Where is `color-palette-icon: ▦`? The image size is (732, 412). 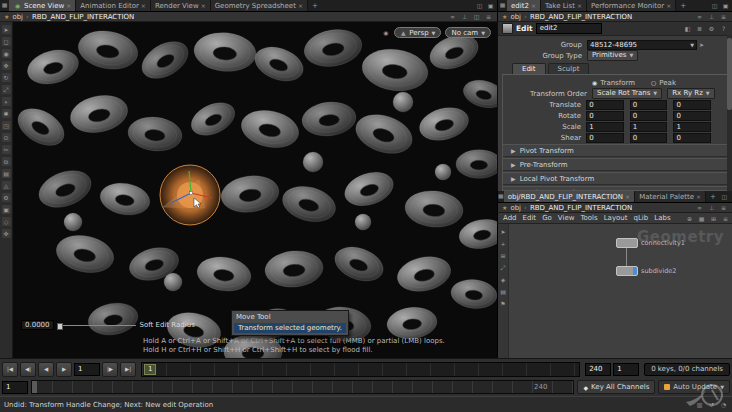 color-palette-icon: ▦ is located at coordinates (702, 218).